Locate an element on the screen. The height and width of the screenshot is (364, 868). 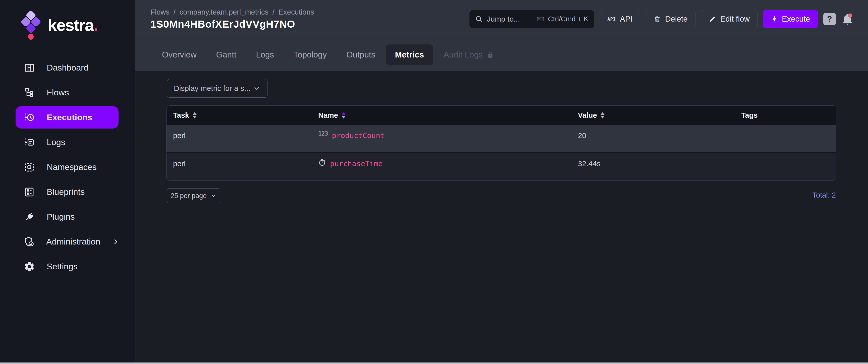
timer-icon is located at coordinates (322, 162).